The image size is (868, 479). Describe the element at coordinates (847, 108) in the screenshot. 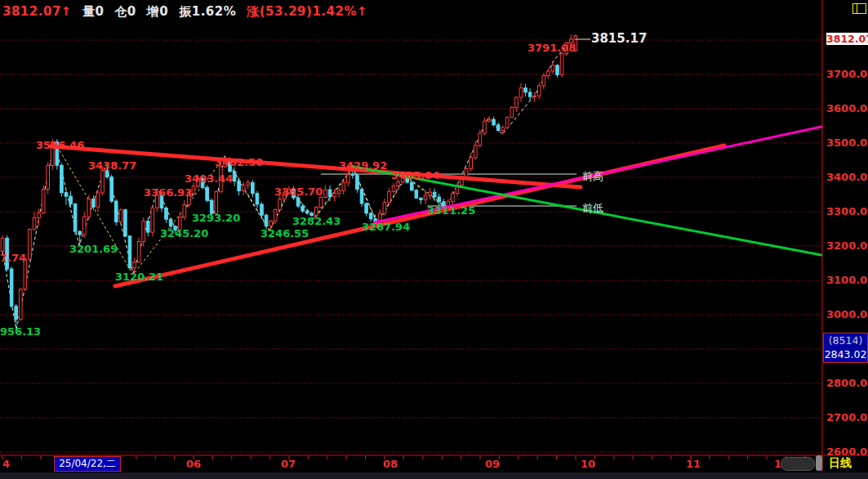

I see `y-axis-tick-label: 3600.00` at that location.